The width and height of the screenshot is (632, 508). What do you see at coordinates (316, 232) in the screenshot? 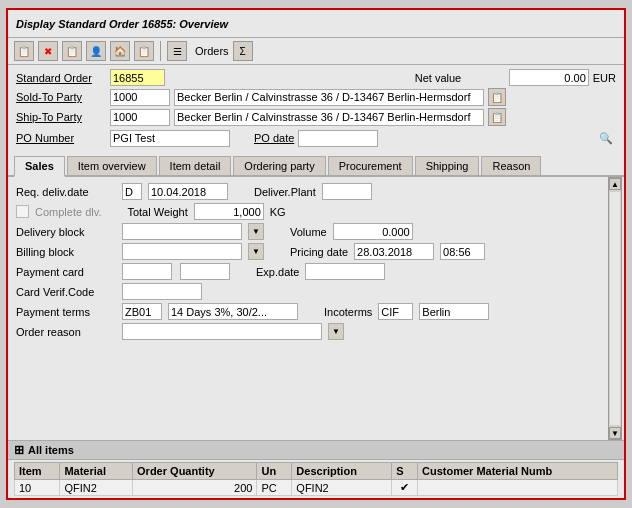
I see `row-delivery-block: Delivery block ▼ Volume` at bounding box center [316, 232].